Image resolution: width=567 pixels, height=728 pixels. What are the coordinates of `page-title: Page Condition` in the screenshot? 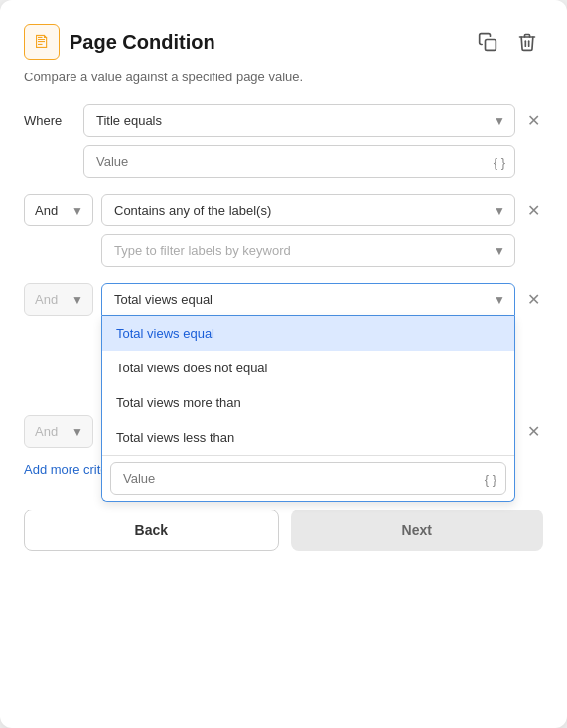 It's located at (143, 42).